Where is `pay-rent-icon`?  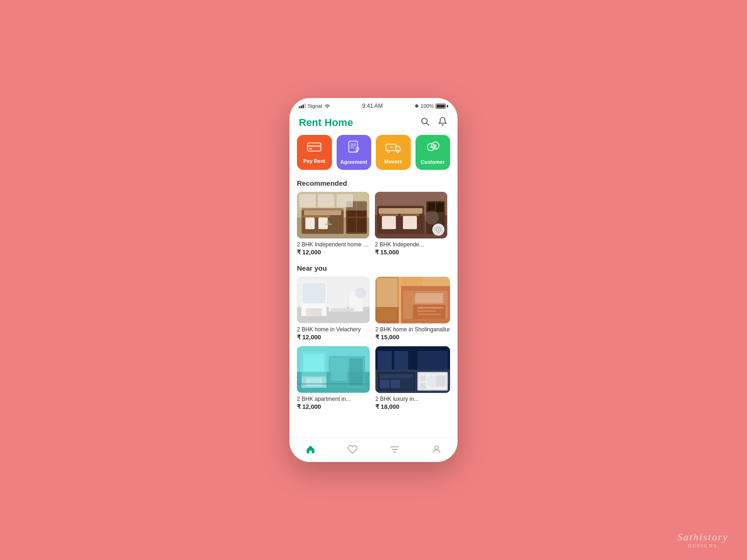 pay-rent-icon is located at coordinates (314, 148).